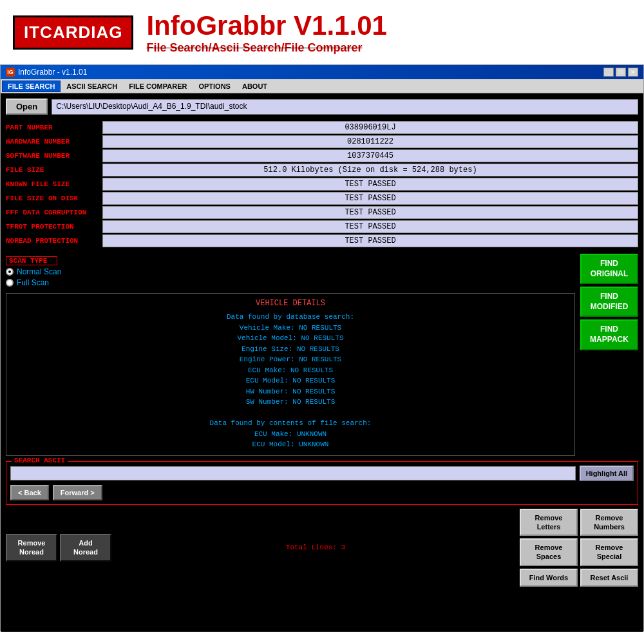 The height and width of the screenshot is (644, 644). Describe the element at coordinates (290, 424) in the screenshot. I see `file-search-header: Data found by contents of file search:` at that location.